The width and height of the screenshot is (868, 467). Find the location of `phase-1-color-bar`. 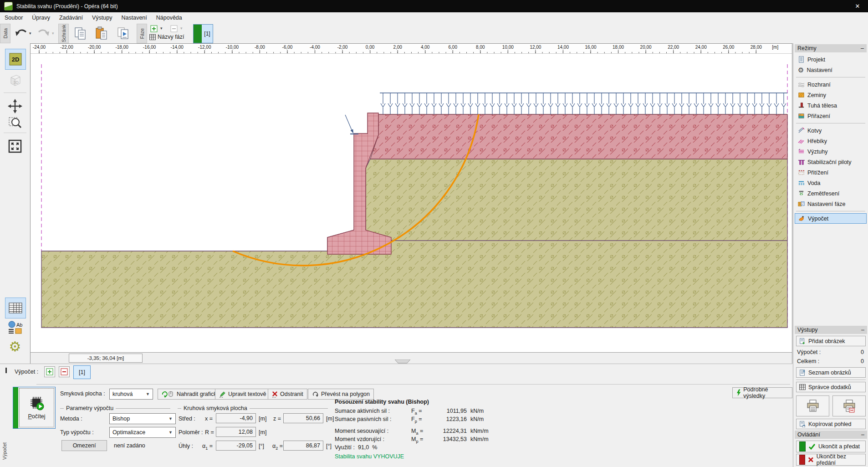

phase-1-color-bar is located at coordinates (198, 34).